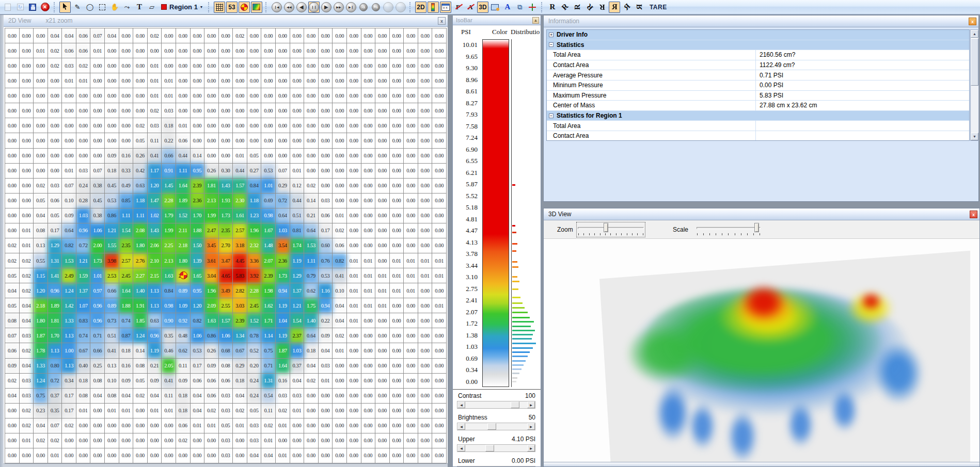 The height and width of the screenshot is (467, 980). Describe the element at coordinates (975, 34) in the screenshot. I see `scroll-up-button: ▲` at that location.